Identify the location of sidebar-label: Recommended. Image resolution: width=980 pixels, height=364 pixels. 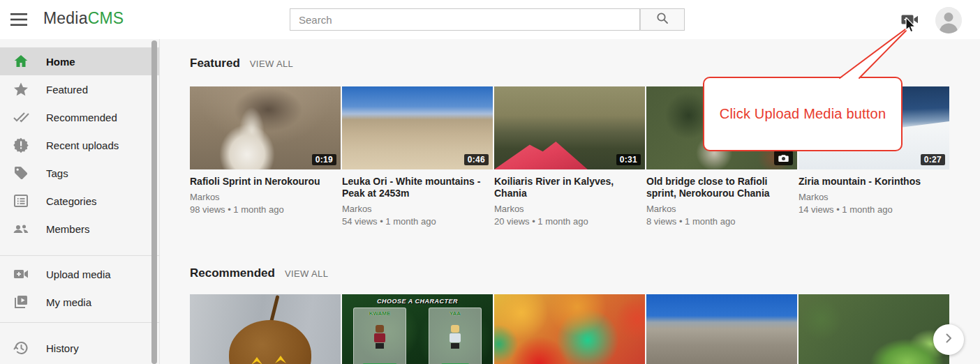
(82, 117).